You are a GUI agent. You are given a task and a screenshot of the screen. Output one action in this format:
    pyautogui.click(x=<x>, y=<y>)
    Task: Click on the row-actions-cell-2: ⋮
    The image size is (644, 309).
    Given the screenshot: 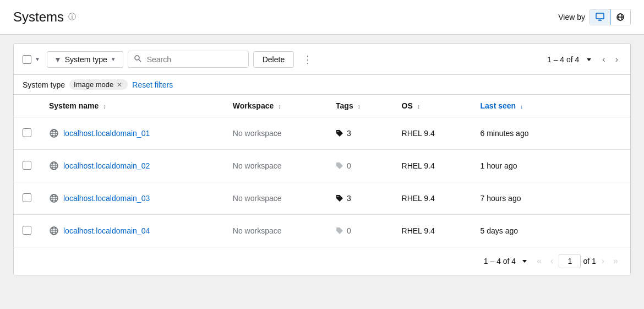 What is the action you would take?
    pyautogui.click(x=602, y=198)
    